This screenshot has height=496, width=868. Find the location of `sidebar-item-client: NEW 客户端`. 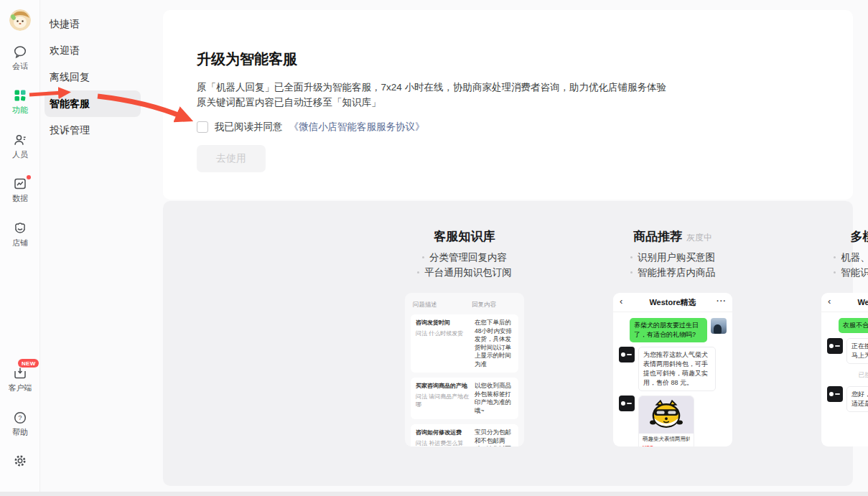

sidebar-item-client: NEW 客户端 is located at coordinates (20, 380).